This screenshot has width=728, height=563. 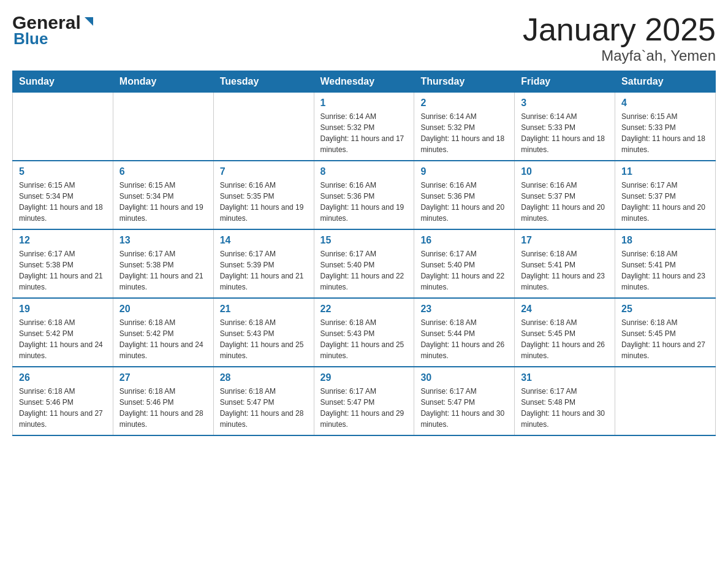 What do you see at coordinates (264, 401) in the screenshot?
I see `calendar-day-28: 28Sunrise: 6:18 AM Sunset: 5:47 PM Dayli…` at bounding box center [264, 401].